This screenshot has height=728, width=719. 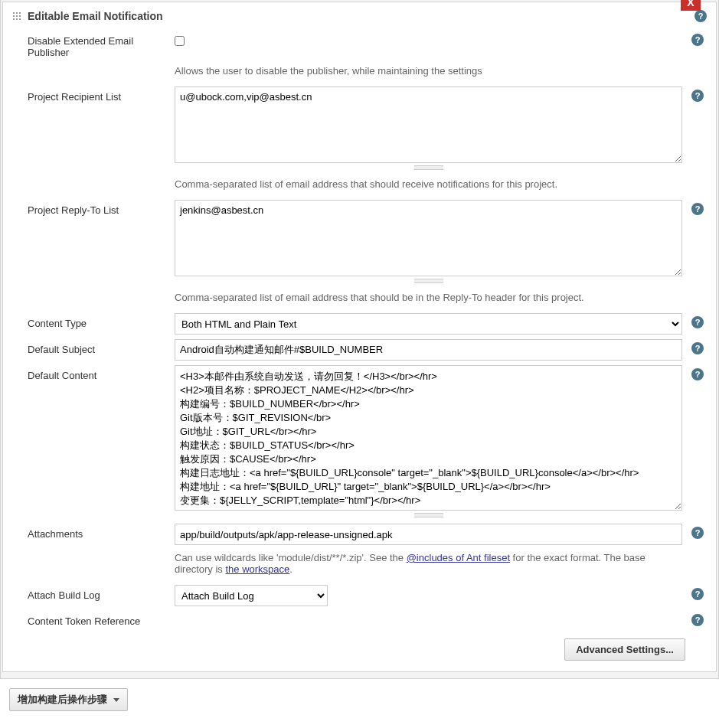 I want to click on default-subject-label: Default Subject, so click(x=89, y=348).